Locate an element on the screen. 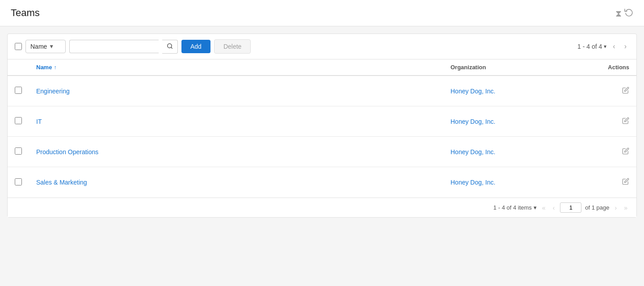 This screenshot has width=644, height=286. next-page-button-footer: › is located at coordinates (616, 208).